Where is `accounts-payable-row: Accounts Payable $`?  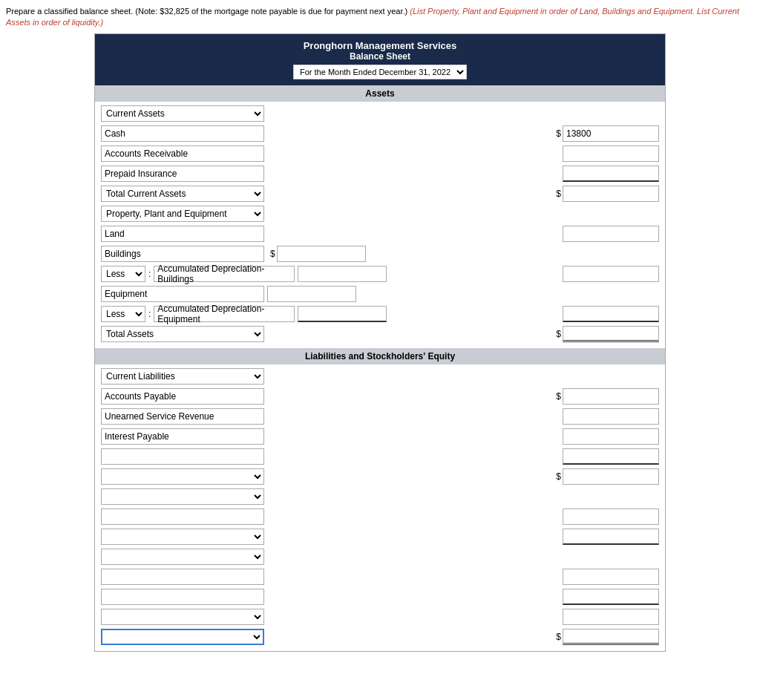
accounts-payable-row: Accounts Payable $ is located at coordinates (380, 396).